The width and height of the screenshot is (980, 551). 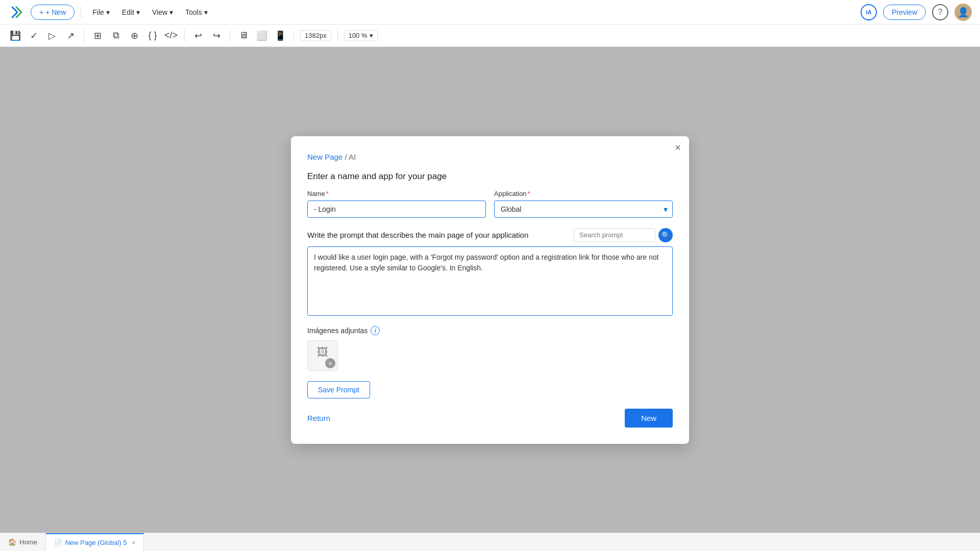 What do you see at coordinates (940, 12) in the screenshot?
I see `help-icon: ?` at bounding box center [940, 12].